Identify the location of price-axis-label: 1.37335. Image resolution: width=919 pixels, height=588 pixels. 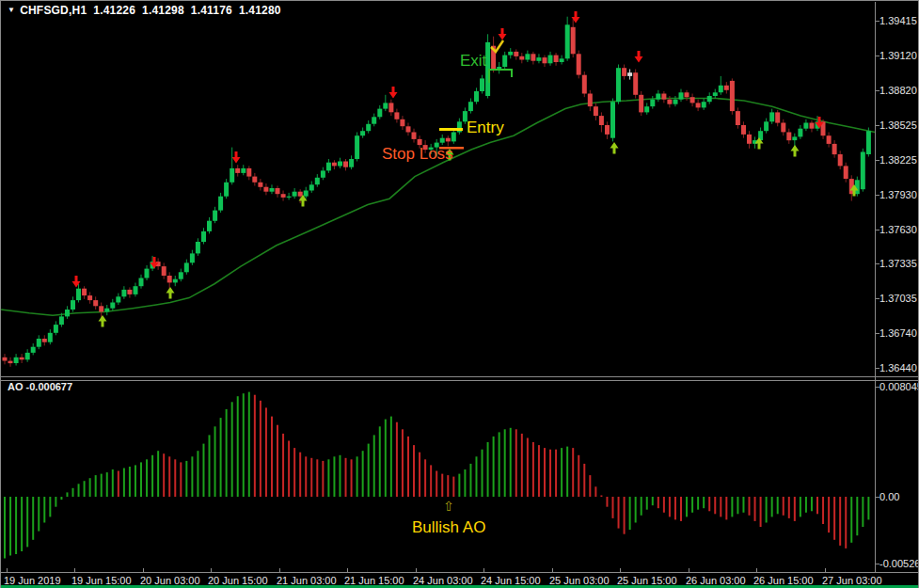
(898, 263).